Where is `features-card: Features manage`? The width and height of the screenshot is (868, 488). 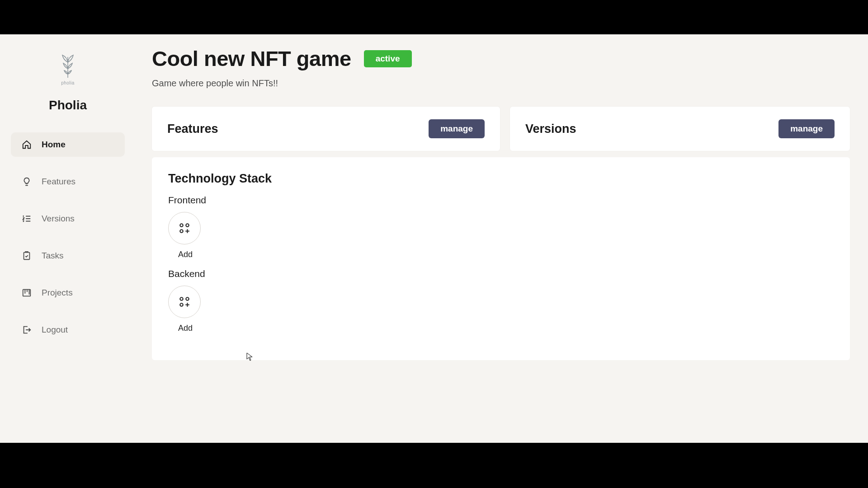 features-card: Features manage is located at coordinates (326, 129).